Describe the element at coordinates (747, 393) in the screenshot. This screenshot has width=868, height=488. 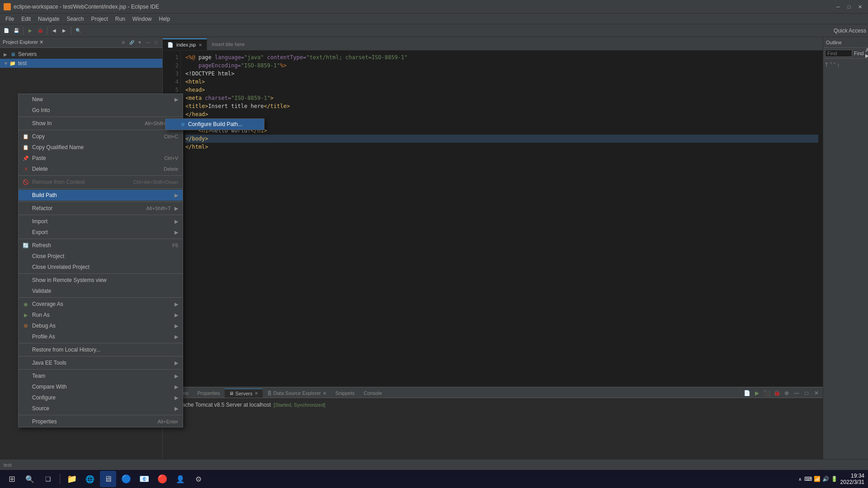
I see `bt-new-launch: 📄` at that location.